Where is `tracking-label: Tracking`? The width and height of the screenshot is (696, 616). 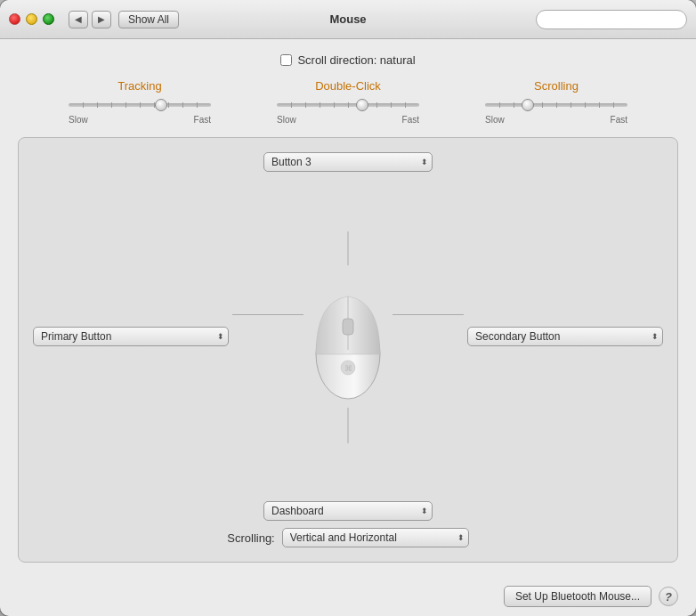 tracking-label: Tracking is located at coordinates (139, 85).